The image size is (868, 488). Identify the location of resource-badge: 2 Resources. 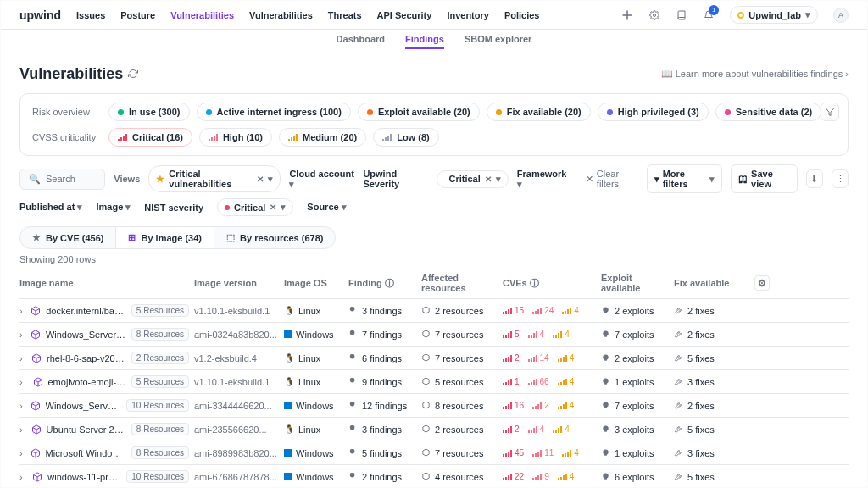
(160, 358).